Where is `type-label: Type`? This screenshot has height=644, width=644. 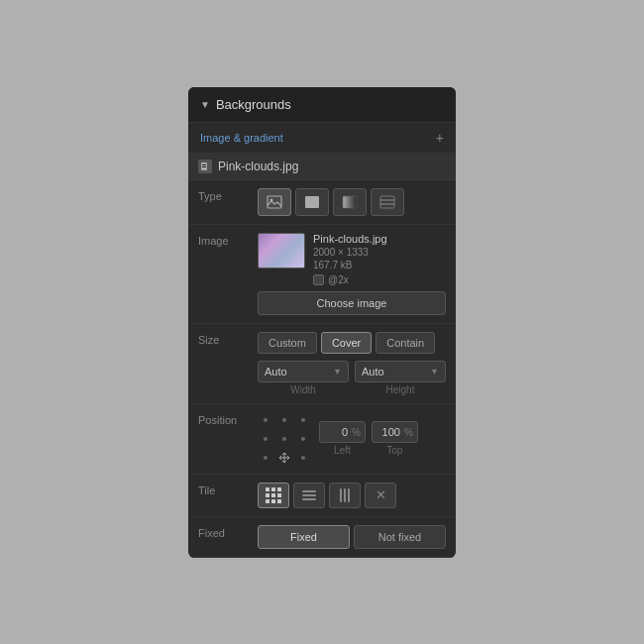
type-label: Type is located at coordinates (224, 195).